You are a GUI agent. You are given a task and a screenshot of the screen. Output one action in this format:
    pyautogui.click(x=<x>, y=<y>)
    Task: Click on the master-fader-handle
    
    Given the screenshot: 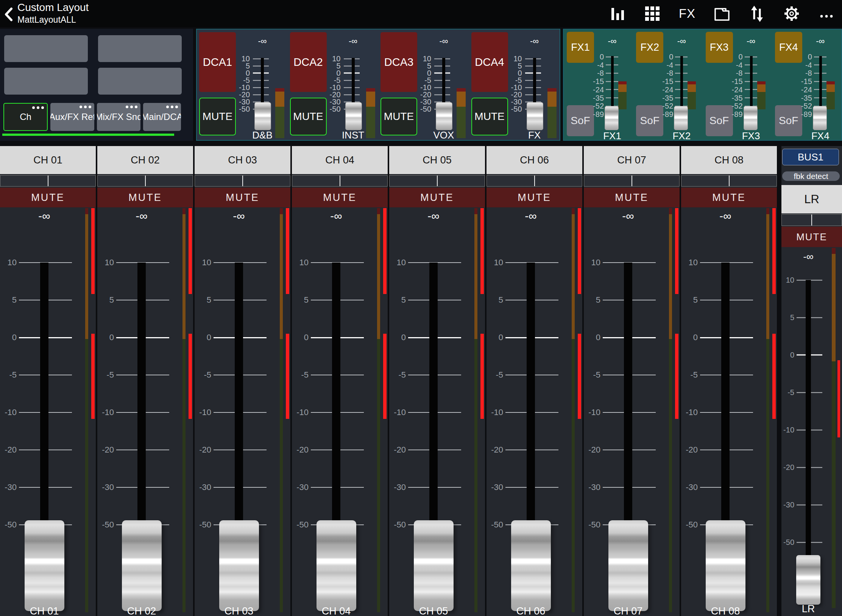 What is the action you would take?
    pyautogui.click(x=808, y=580)
    